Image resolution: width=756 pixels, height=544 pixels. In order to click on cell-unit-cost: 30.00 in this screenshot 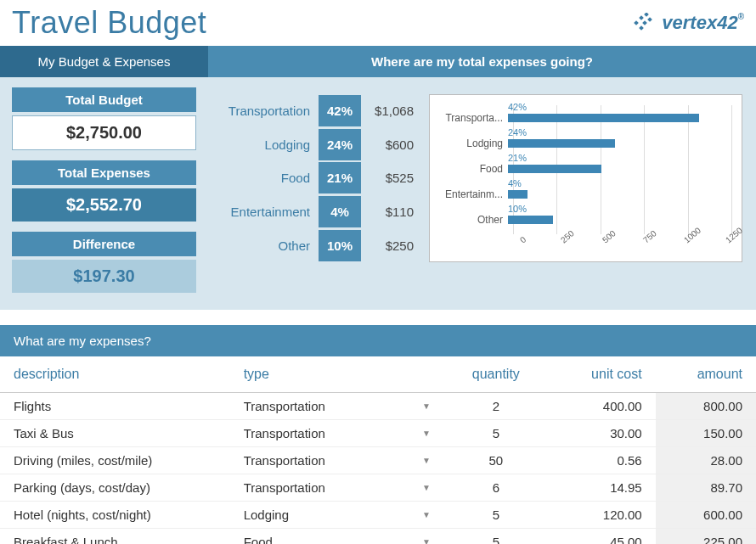, I will do `click(601, 434)`.